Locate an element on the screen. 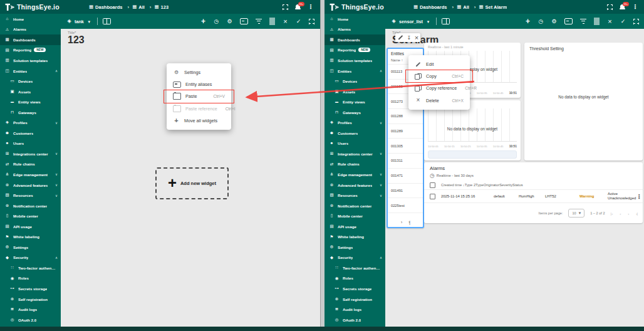 The image size is (644, 331). sidebar-item: Self registration is located at coordinates (355, 300).